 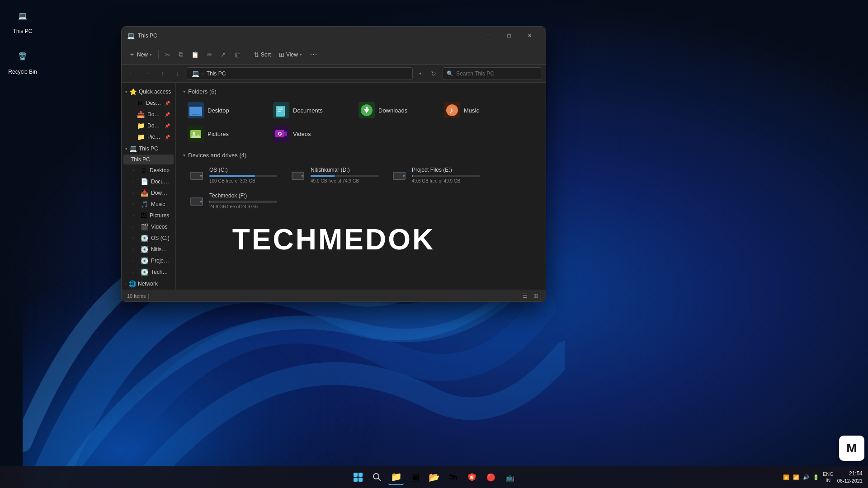 I want to click on sort-button: ⇅ Sort, so click(x=262, y=55).